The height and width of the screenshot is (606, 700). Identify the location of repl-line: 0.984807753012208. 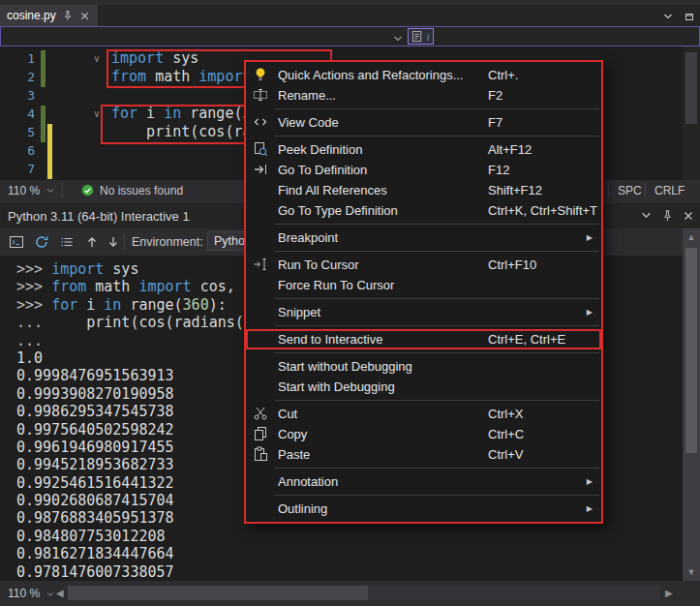
(350, 536).